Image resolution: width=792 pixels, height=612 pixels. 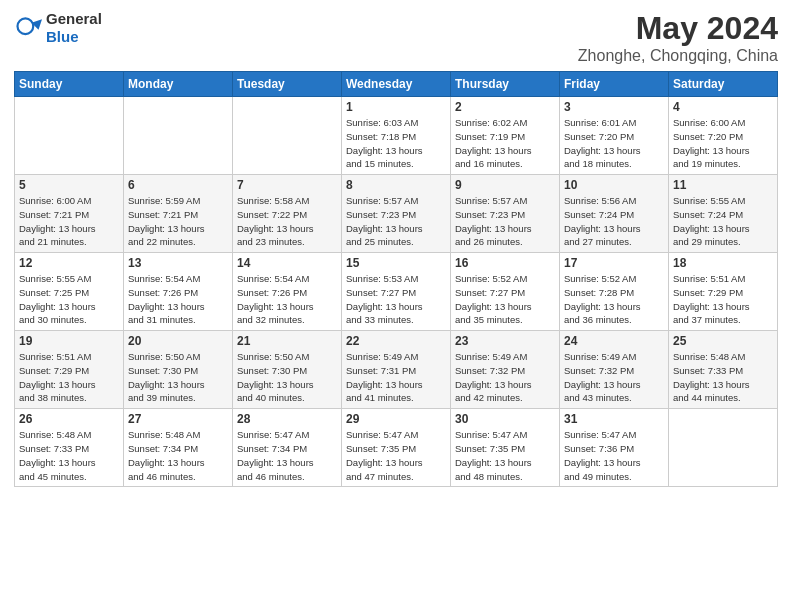 I want to click on day-info: Sunrise: 5:49 AM Sunset: 7:32 PM Dayligh…, so click(x=505, y=378).